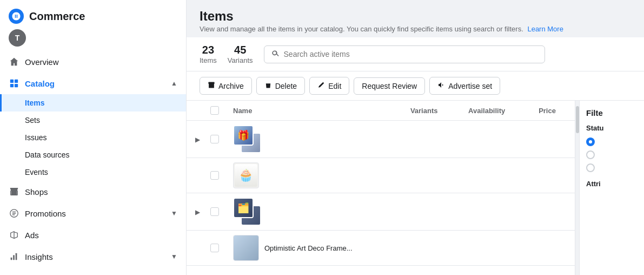  Describe the element at coordinates (93, 62) in the screenshot. I see `sidebar-item-overview: Overview` at that location.